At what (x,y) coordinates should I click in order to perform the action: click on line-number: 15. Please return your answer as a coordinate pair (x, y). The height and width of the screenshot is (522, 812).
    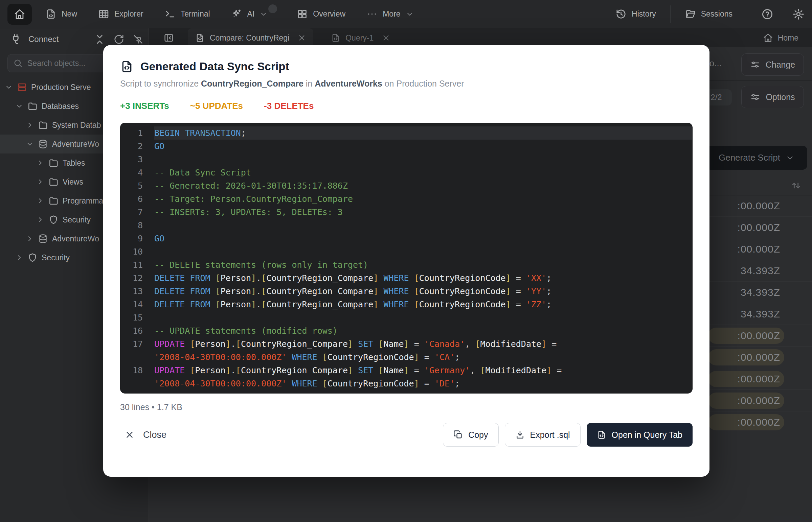
    Looking at the image, I should click on (137, 318).